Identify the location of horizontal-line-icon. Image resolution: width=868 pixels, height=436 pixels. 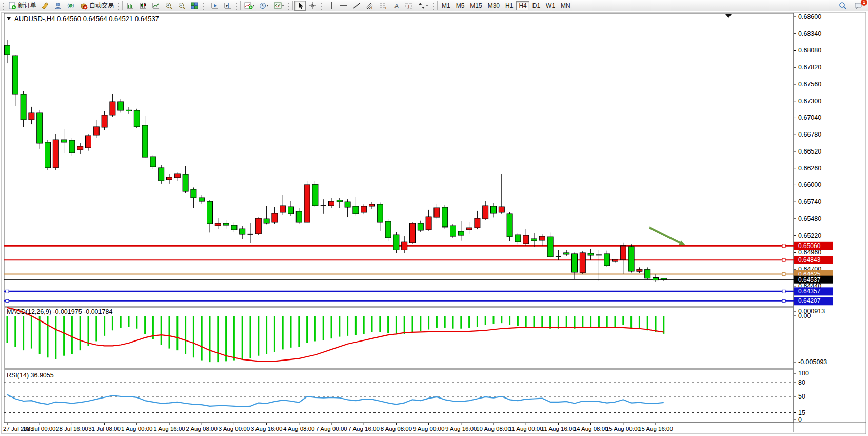
(344, 6).